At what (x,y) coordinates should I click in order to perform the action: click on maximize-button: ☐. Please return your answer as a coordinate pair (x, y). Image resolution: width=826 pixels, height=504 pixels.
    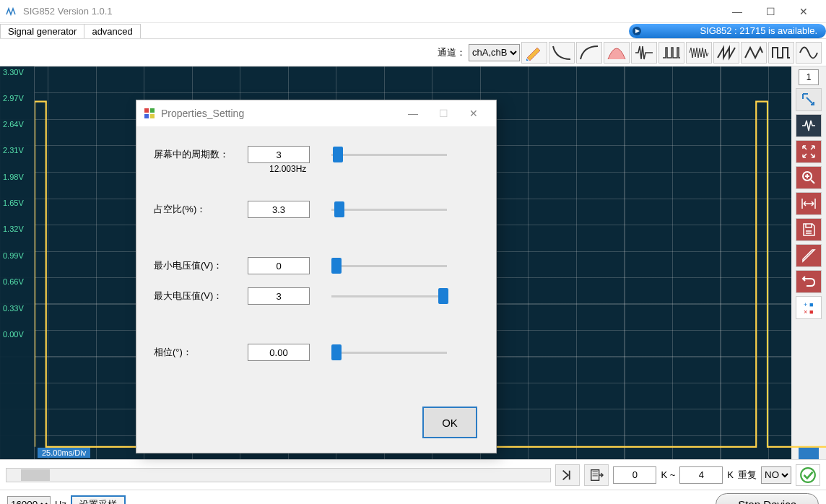
    Looking at the image, I should click on (770, 12).